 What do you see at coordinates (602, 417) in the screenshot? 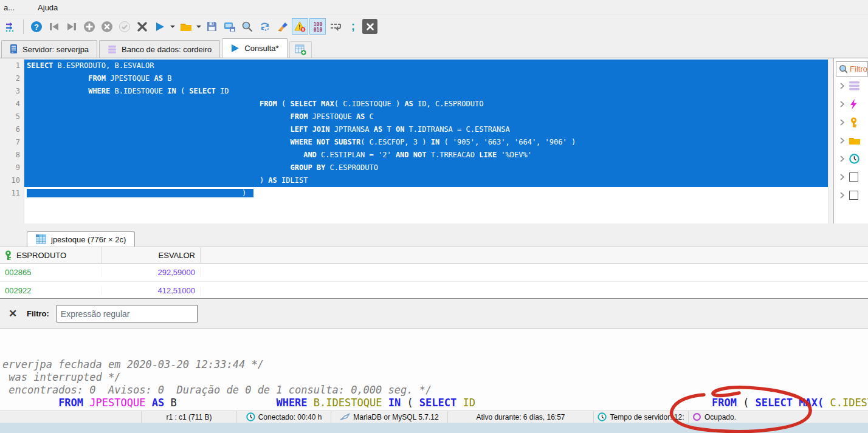
I see `clock-icon` at bounding box center [602, 417].